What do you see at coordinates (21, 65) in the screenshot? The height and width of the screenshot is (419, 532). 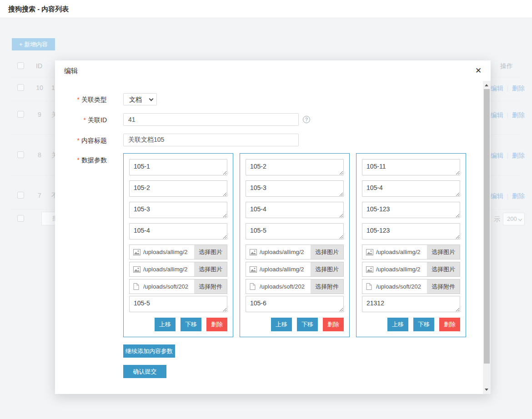 I see `select-all-checkbox` at bounding box center [21, 65].